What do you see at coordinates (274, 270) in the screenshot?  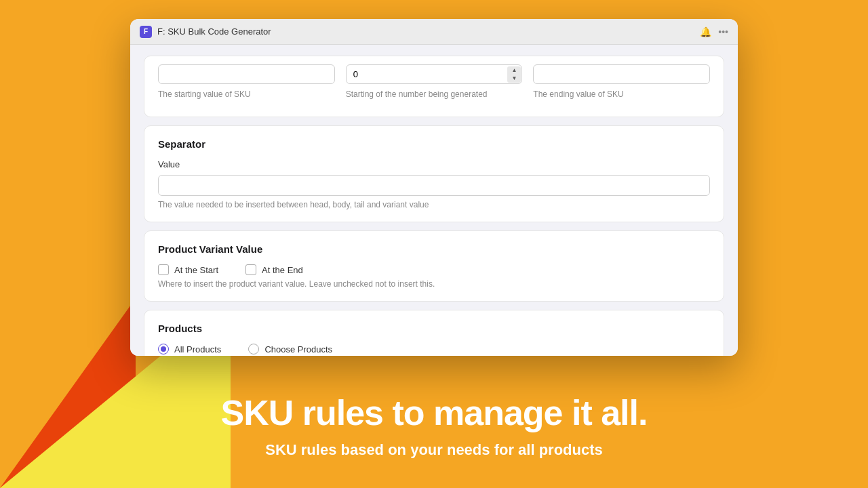 I see `at-end-option: At the End` at bounding box center [274, 270].